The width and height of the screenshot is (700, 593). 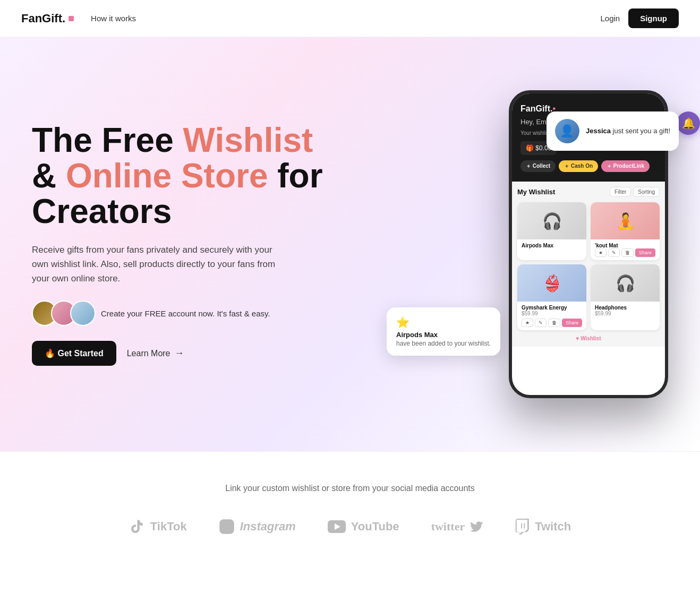 I want to click on phone-wishlist-nav: ♥ Wishlist, so click(x=588, y=339).